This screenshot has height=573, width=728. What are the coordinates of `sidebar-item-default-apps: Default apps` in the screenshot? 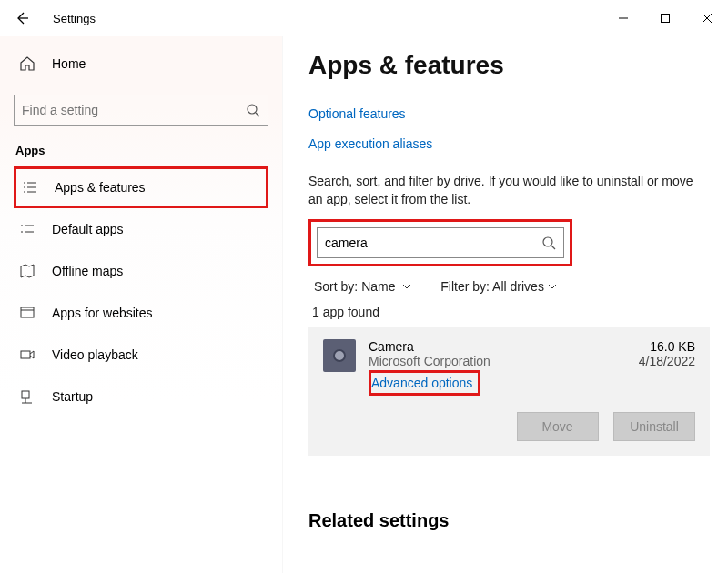 It's located at (141, 229).